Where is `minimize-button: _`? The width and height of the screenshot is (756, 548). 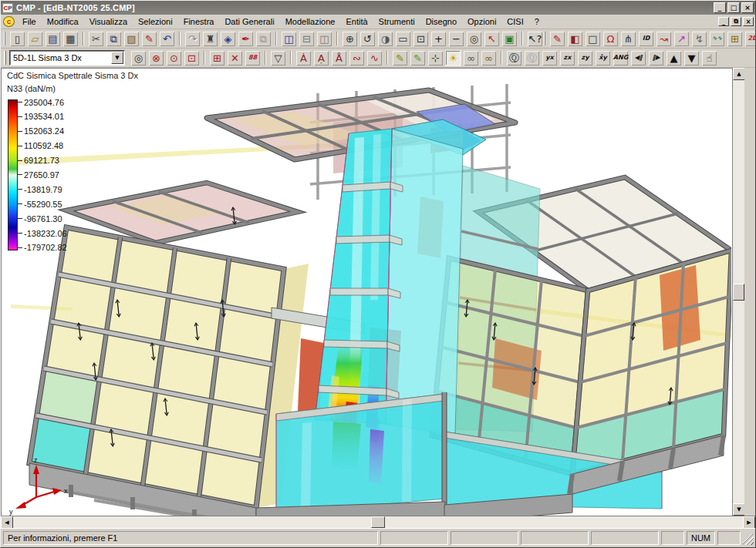
minimize-button: _ is located at coordinates (720, 8).